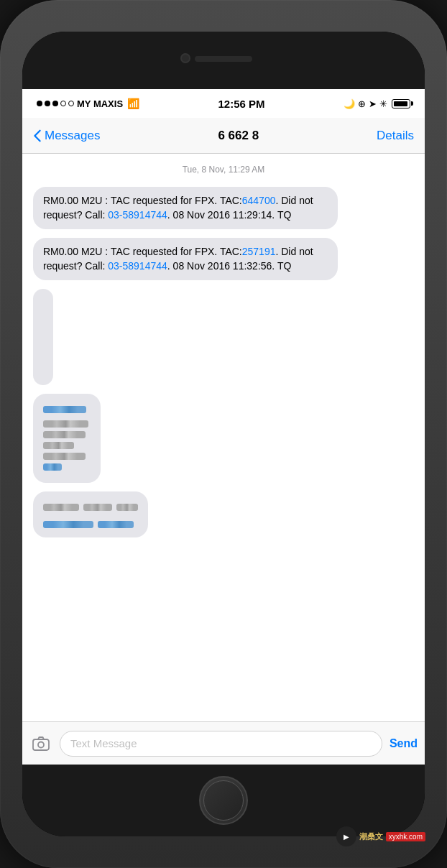 The width and height of the screenshot is (447, 868). Describe the element at coordinates (224, 800) in the screenshot. I see `home-button` at that location.